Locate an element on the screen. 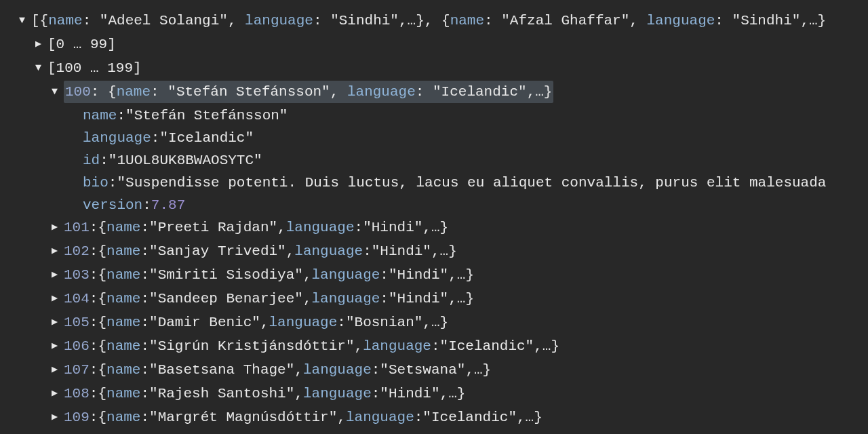 Image resolution: width=868 pixels, height=434 pixels. field-id: id: "1UOL8UK8BWAOSYTC" is located at coordinates (434, 160).